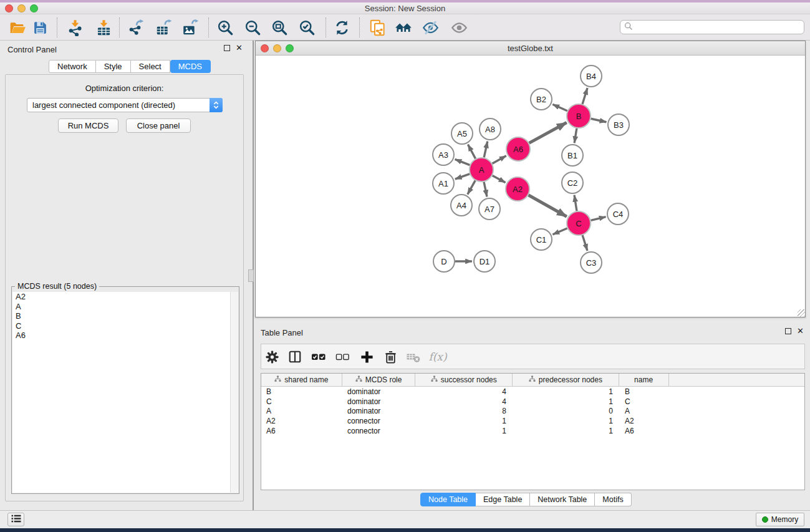  What do you see at coordinates (541, 100) in the screenshot?
I see `graph-node-label: B2` at bounding box center [541, 100].